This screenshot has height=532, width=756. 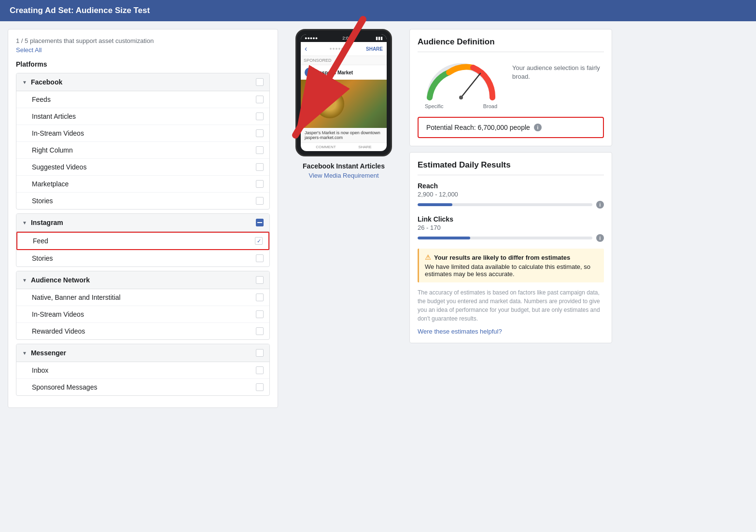 I want to click on preview-panel: ●●●●● 2:04 ▮▮▮ ‹ SHARE SPONSORED, so click(x=344, y=104).